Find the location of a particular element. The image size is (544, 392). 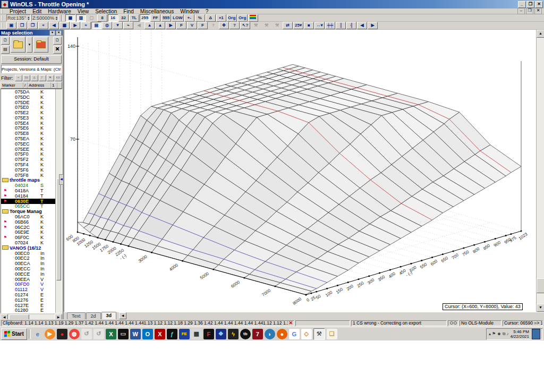

map-preview-icon: ◎ is located at coordinates (107, 25).